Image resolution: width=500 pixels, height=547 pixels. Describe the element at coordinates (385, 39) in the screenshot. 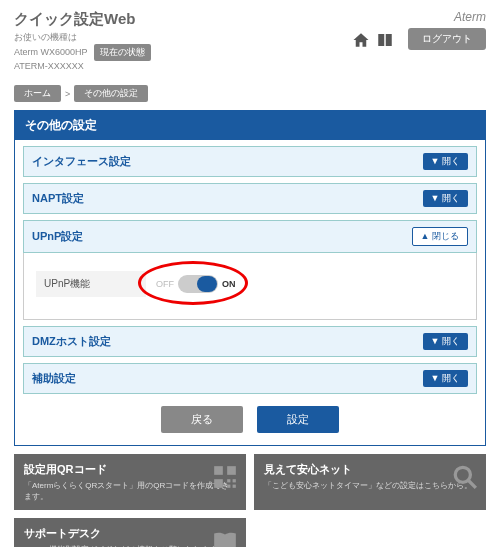

I see `book-icon` at that location.